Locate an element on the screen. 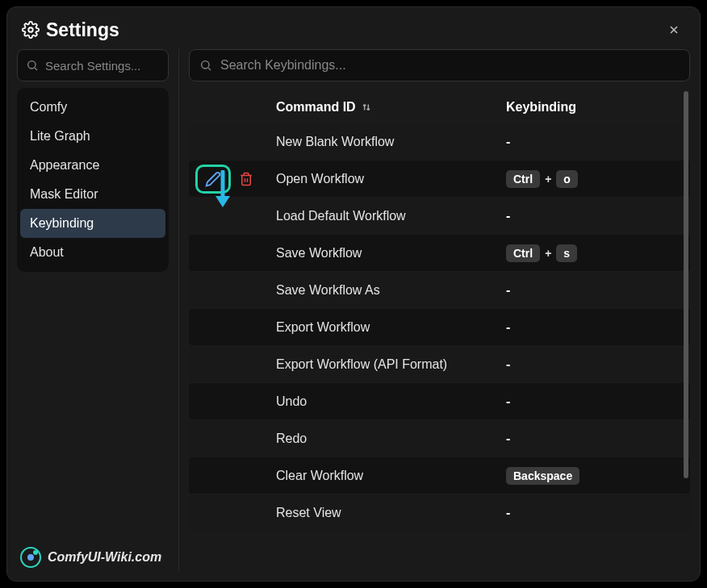  keybinding-header-label: Keybinding is located at coordinates (541, 106).